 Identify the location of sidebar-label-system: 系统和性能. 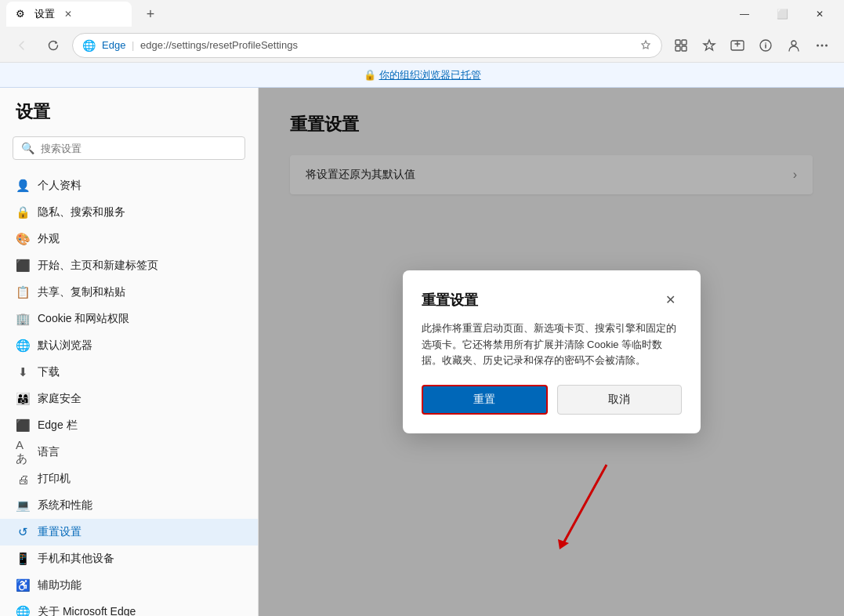
(65, 505).